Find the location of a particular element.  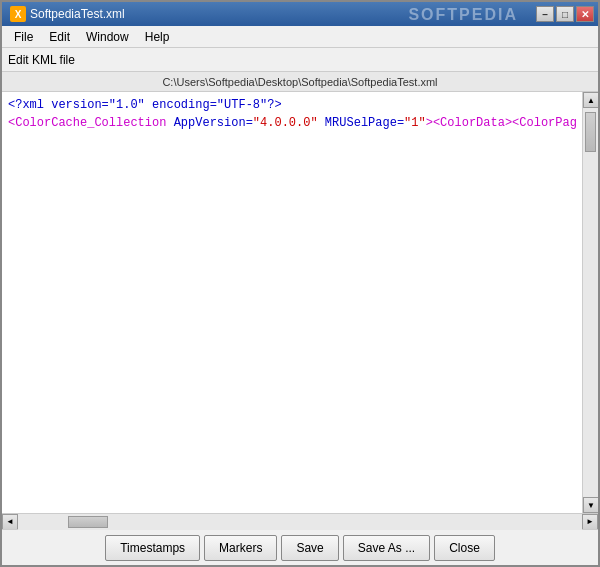

softpedia-watermark: SOFTPEDIA is located at coordinates (463, 15).